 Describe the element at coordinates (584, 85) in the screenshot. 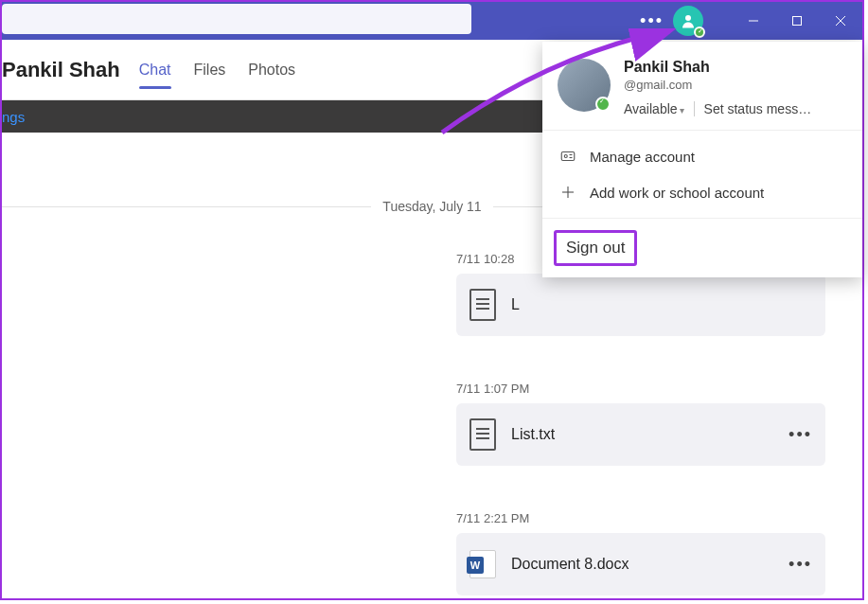

I see `profile-avatar-large` at that location.